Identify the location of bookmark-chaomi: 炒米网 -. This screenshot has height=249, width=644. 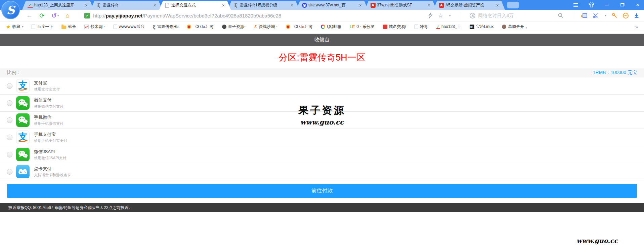
(95, 27).